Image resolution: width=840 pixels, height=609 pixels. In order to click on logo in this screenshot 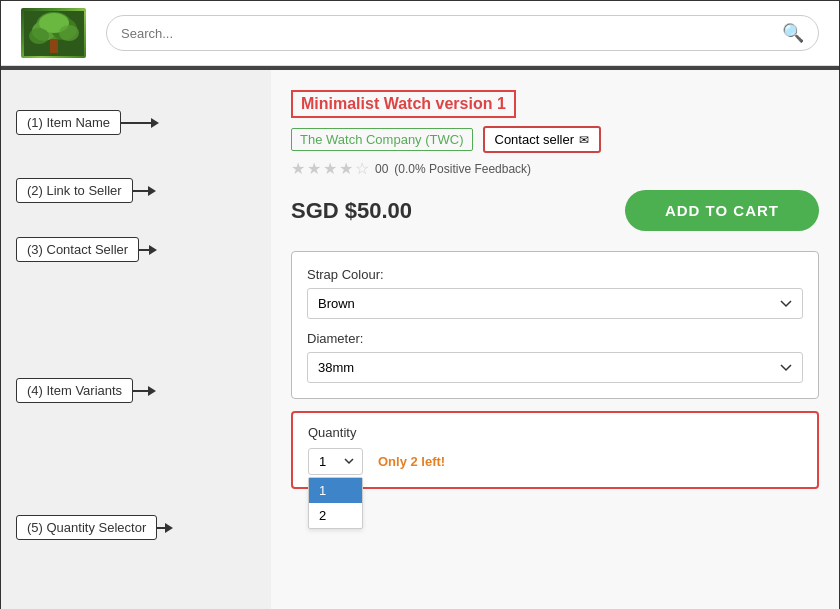, I will do `click(54, 33)`.